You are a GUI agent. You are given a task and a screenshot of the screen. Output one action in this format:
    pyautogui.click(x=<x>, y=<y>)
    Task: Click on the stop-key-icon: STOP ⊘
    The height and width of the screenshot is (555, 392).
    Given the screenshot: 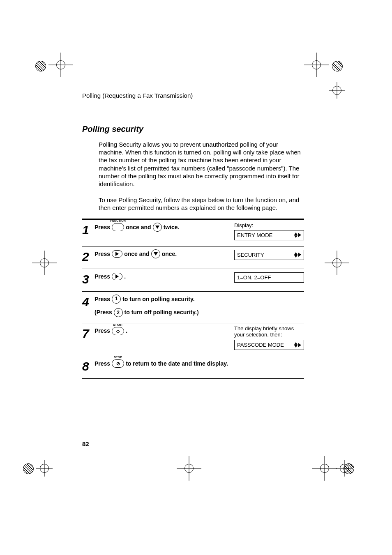 What is the action you would take?
    pyautogui.click(x=118, y=364)
    